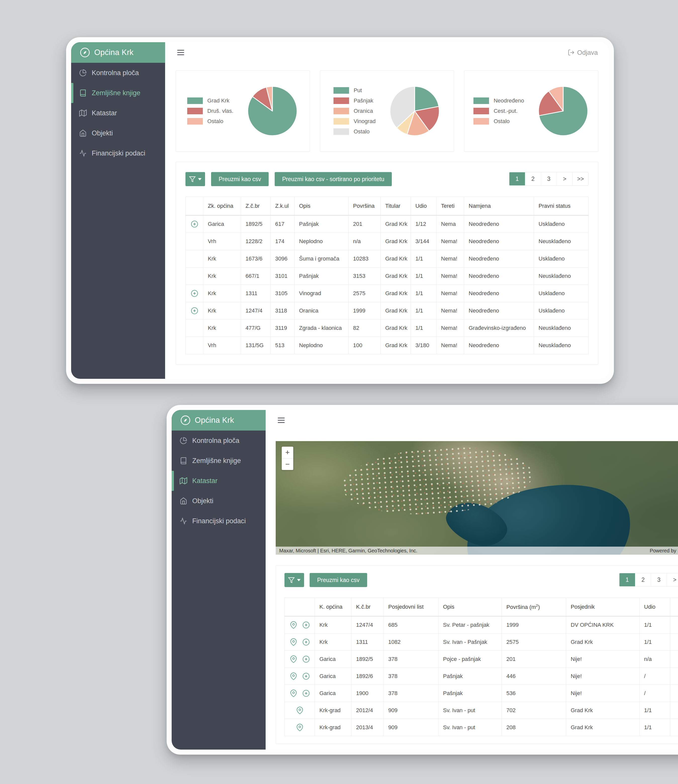 Image resolution: width=678 pixels, height=784 pixels. Describe the element at coordinates (365, 206) in the screenshot. I see `column-header: Površina` at that location.